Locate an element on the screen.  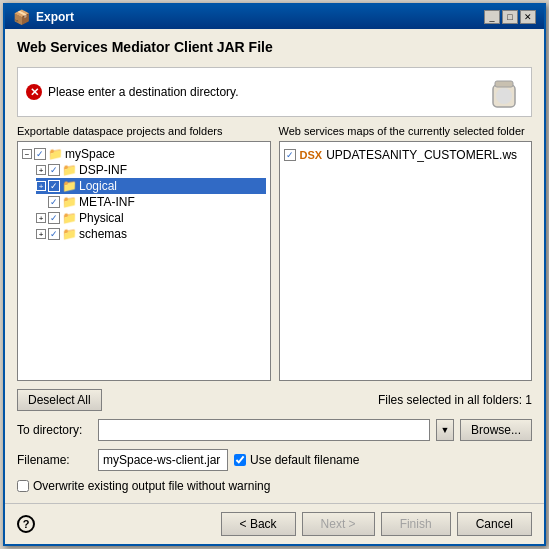
back-button: < Back is located at coordinates (258, 524).